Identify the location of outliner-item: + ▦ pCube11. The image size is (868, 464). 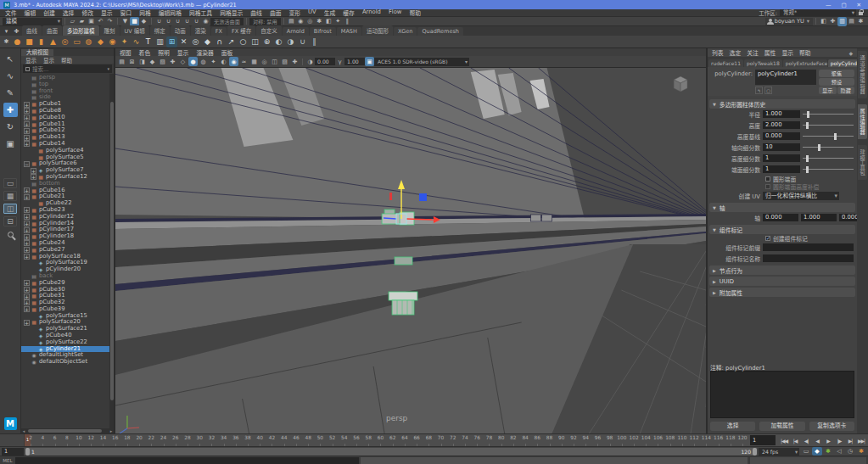
(68, 125).